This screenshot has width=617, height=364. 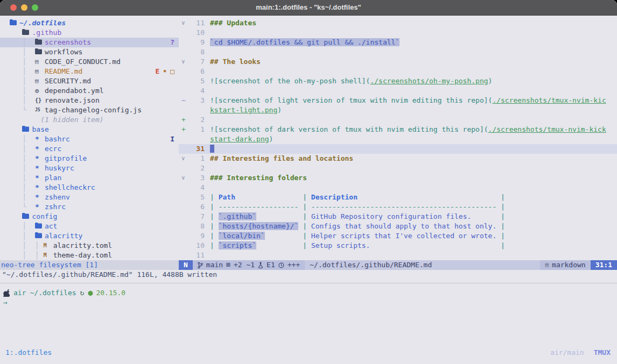 I want to click on git-branch-icon, so click(x=200, y=266).